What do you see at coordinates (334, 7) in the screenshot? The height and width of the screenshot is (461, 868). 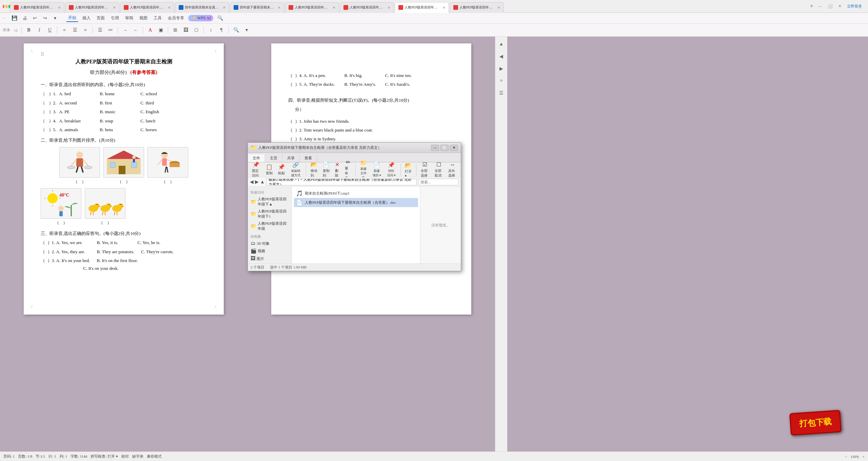 I see `tab-6-close: ✕` at bounding box center [334, 7].